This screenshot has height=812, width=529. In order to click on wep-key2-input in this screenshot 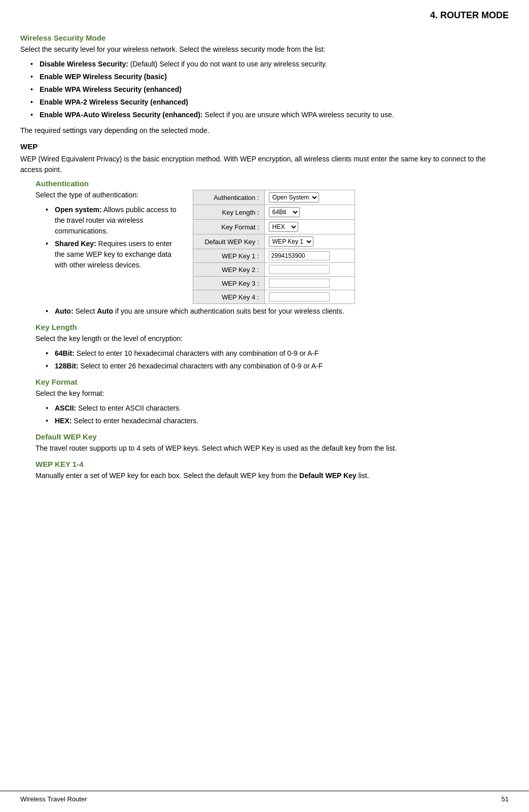, I will do `click(299, 269)`.